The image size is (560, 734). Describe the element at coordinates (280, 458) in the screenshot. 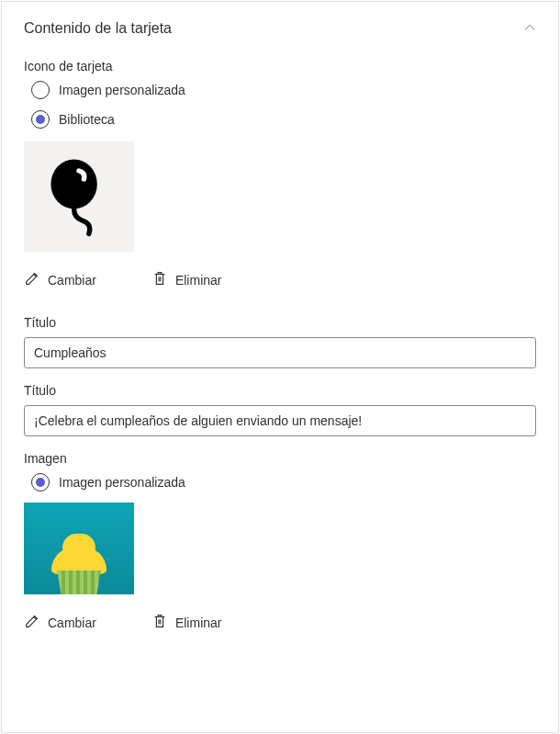

I see `image-section-label: Imagen` at that location.